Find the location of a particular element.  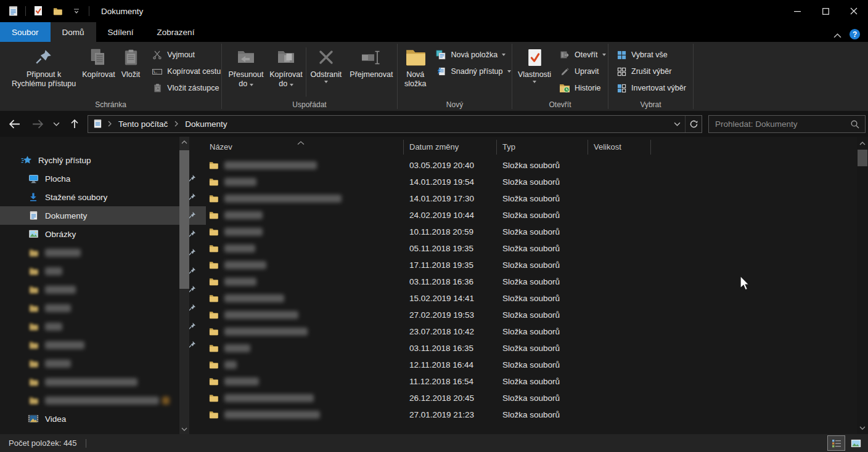

tab-domu: Domů is located at coordinates (73, 32).